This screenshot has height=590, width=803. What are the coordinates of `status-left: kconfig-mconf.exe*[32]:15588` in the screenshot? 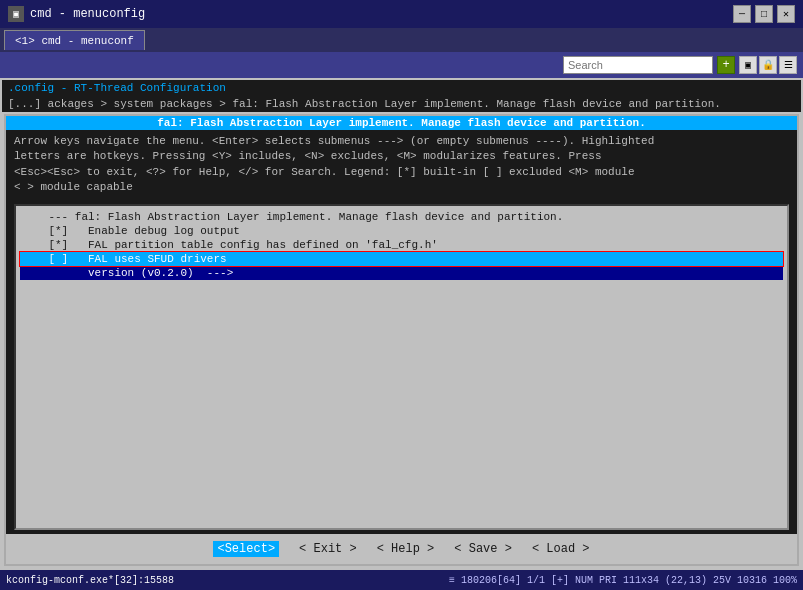 It's located at (90, 580).